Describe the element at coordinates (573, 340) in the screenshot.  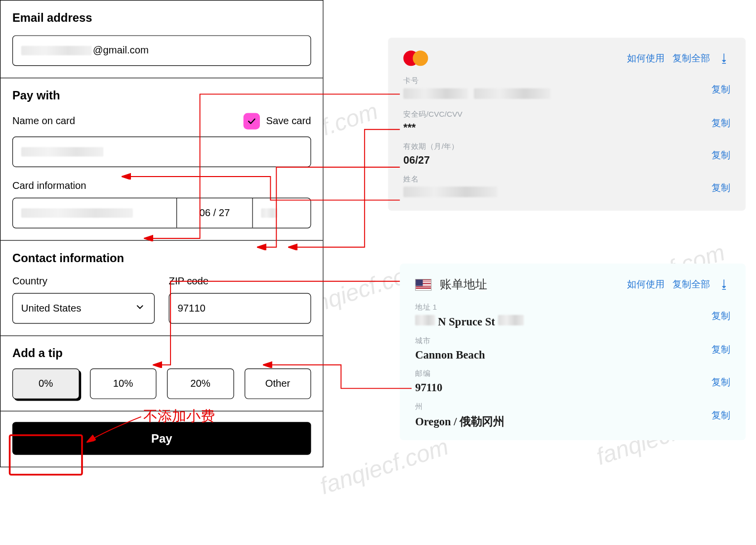
I see `city-label: 城市` at that location.